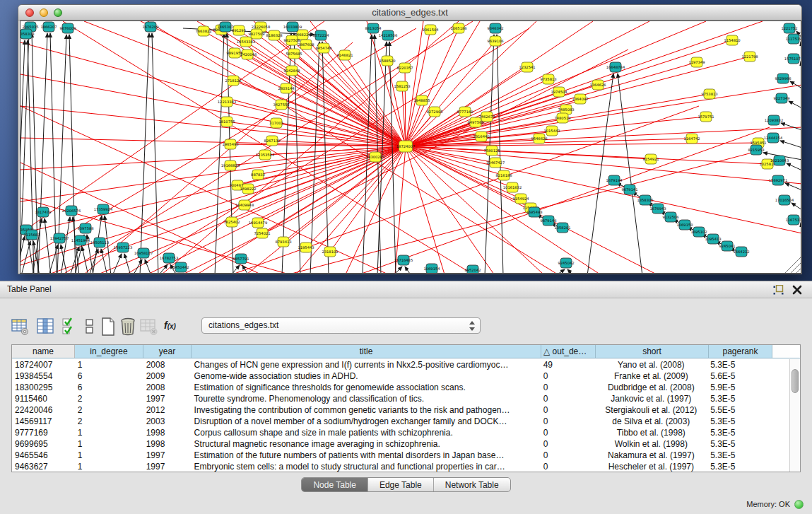  What do you see at coordinates (294, 54) in the screenshot?
I see `graph-node: 5875685` at bounding box center [294, 54].